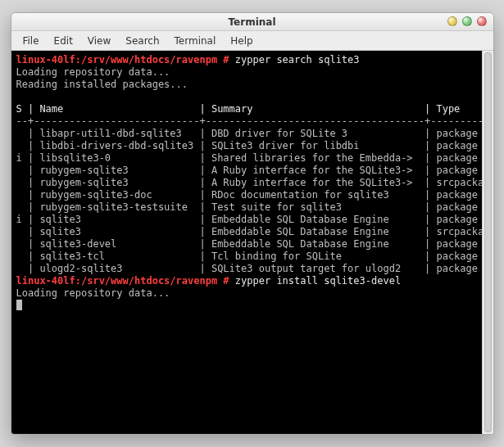 Image resolution: width=504 pixels, height=447 pixels. What do you see at coordinates (252, 41) in the screenshot?
I see `menubar: File Edit View Search Terminal Help` at bounding box center [252, 41].